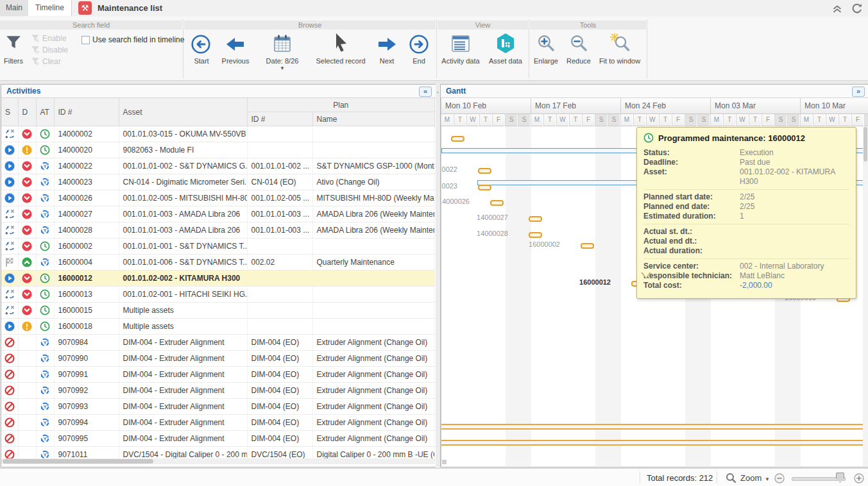 The width and height of the screenshot is (868, 486). I want to click on table-row: Y9070992DIM-004 - Extruder AlignmentDIM-…, so click(218, 391).